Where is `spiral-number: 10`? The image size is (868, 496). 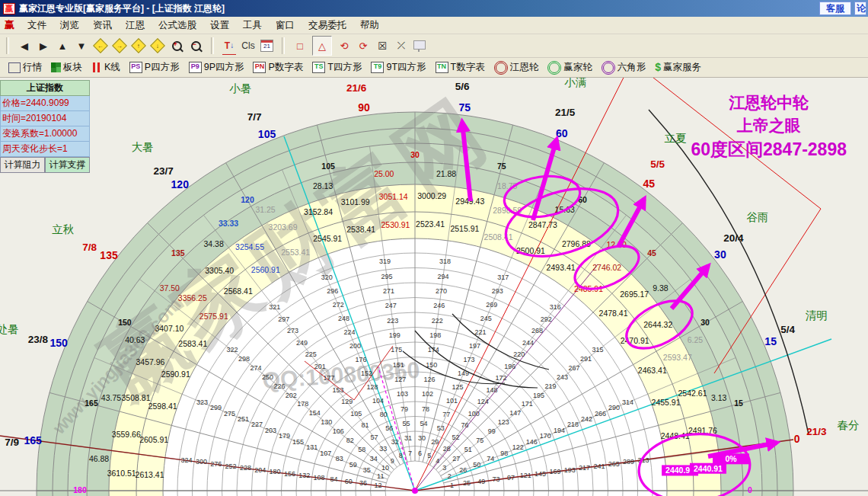
spiral-number: 10 is located at coordinates (385, 468).